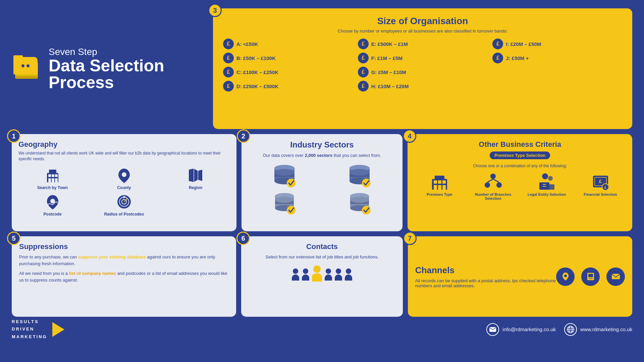  I want to click on geo-county-label: County, so click(124, 188).